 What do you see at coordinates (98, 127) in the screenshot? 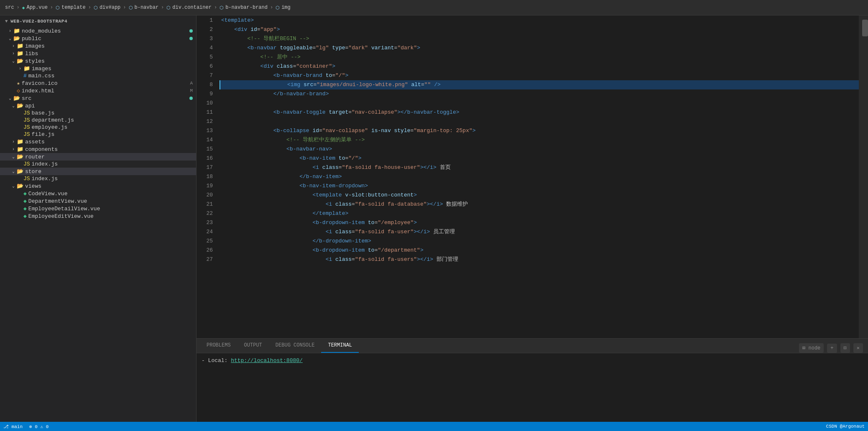
I see `sidebar-item-emp-js: › JS employee.js` at bounding box center [98, 127].